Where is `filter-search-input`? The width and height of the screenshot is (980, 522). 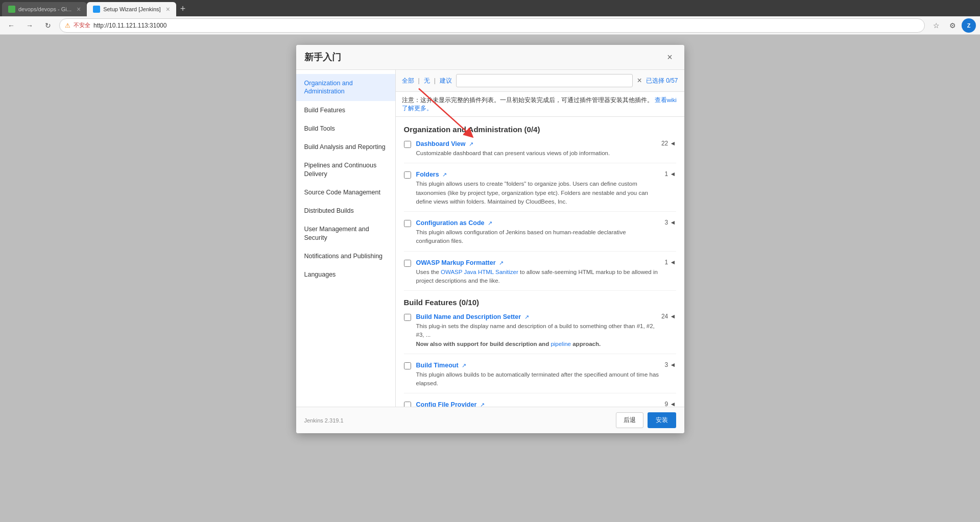
filter-search-input is located at coordinates (544, 81).